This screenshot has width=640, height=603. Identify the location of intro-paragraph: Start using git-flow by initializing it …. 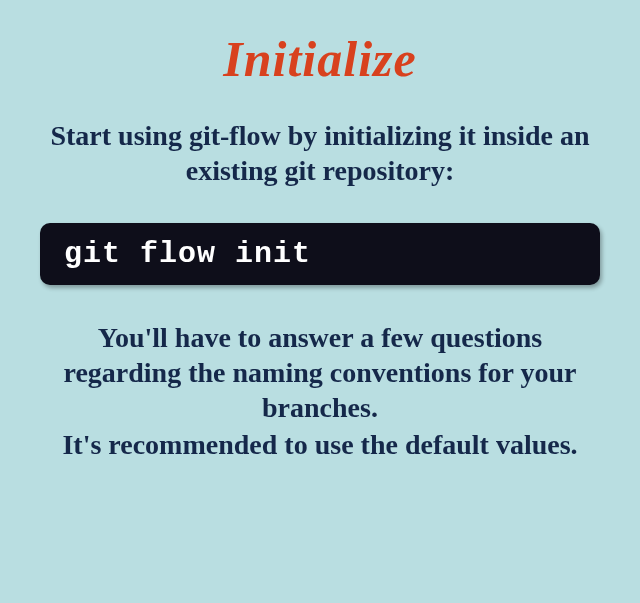
(320, 153).